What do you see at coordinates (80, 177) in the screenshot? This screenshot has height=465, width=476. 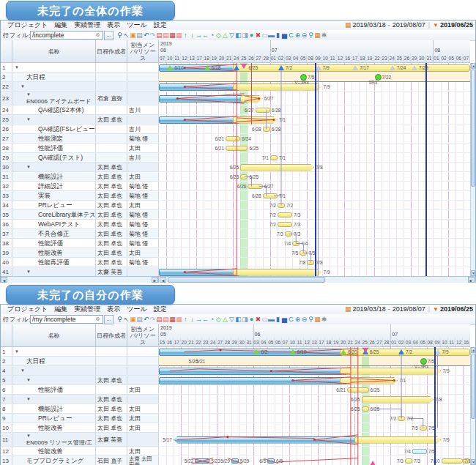 I see `task-row: 31機能設計太田 卓也太田` at bounding box center [80, 177].